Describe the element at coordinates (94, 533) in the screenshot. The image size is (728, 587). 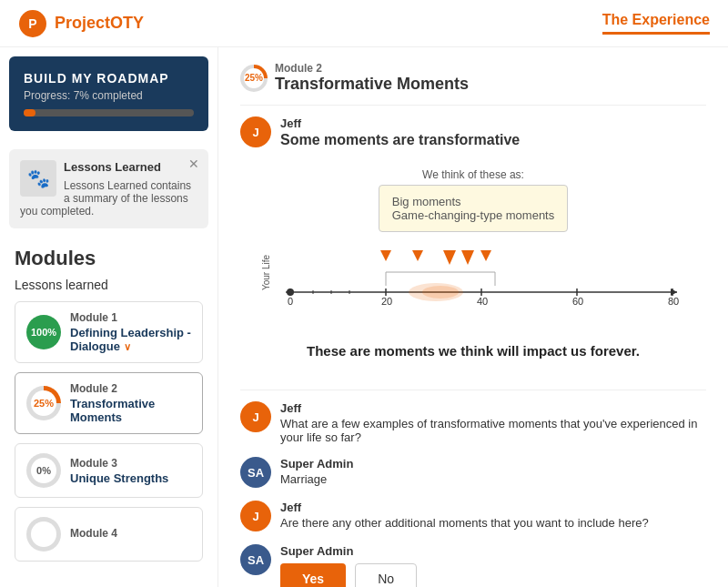
I see `module4-num: Module 4` at that location.